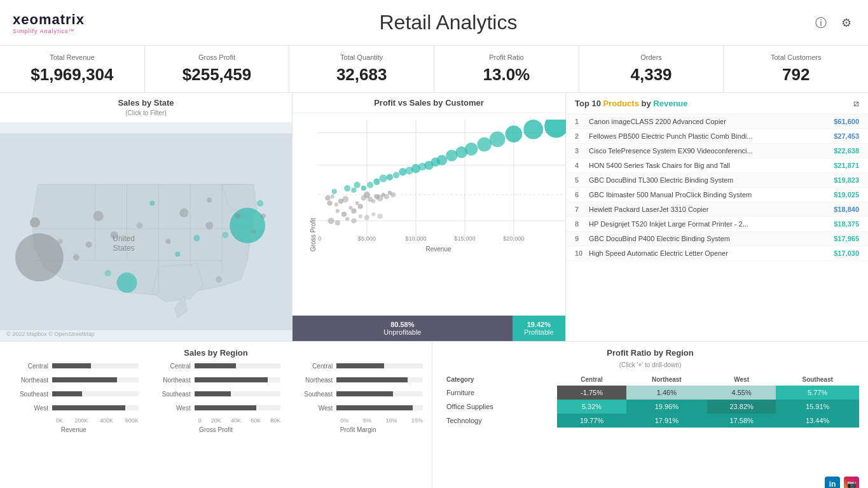 The image size is (868, 488). Describe the element at coordinates (842, 165) in the screenshot. I see `product-revenue: $21,871` at that location.